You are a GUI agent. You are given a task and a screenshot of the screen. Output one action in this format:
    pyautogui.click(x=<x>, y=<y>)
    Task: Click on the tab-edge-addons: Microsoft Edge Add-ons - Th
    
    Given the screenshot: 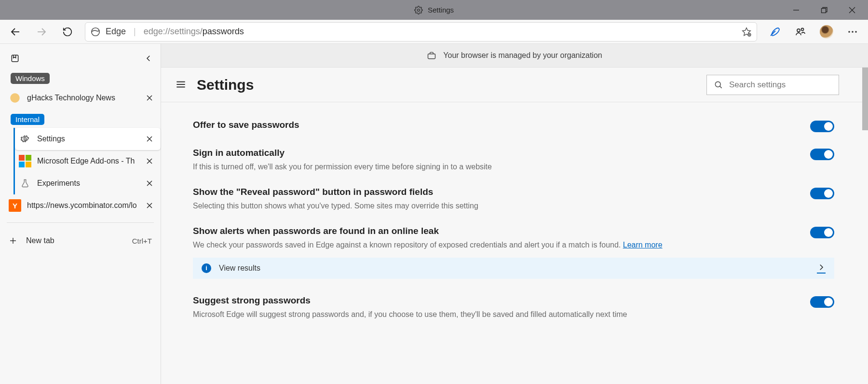 What is the action you would take?
    pyautogui.click(x=88, y=161)
    